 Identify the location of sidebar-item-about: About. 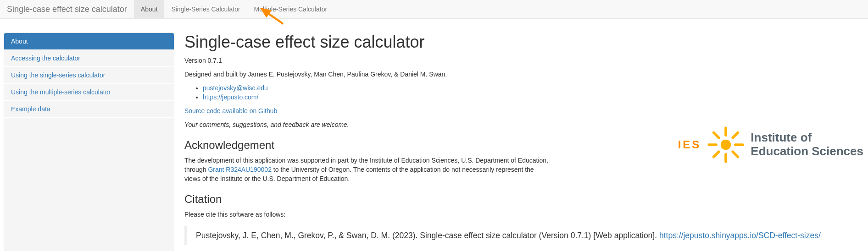
(89, 41).